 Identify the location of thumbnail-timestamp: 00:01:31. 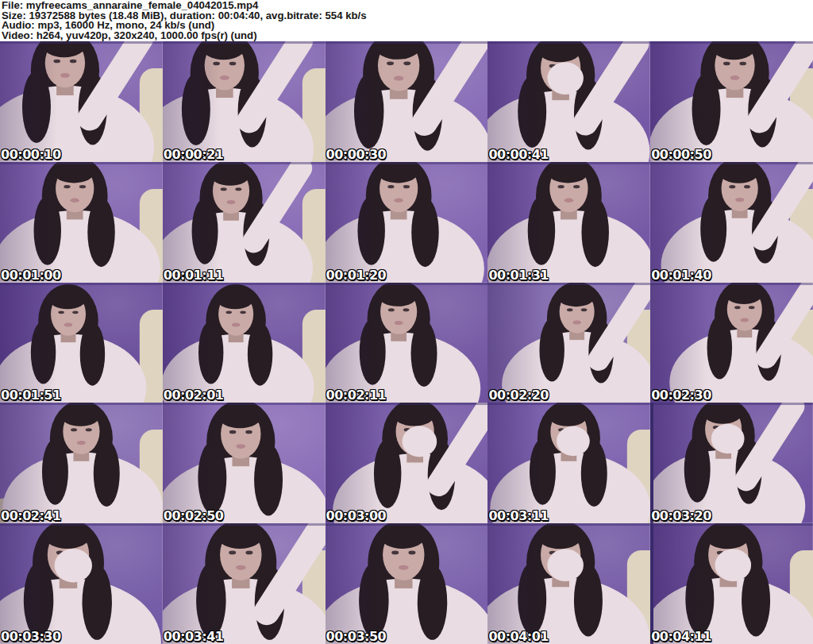
(518, 276).